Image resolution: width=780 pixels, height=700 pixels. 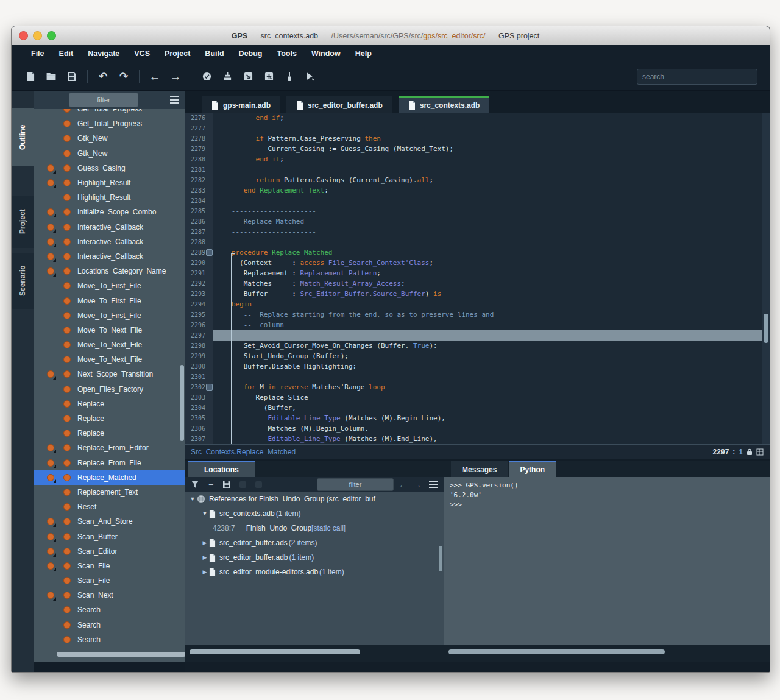 What do you see at coordinates (314, 514) in the screenshot?
I see `locations-row: ▼src_contexts.adb (1 item)` at bounding box center [314, 514].